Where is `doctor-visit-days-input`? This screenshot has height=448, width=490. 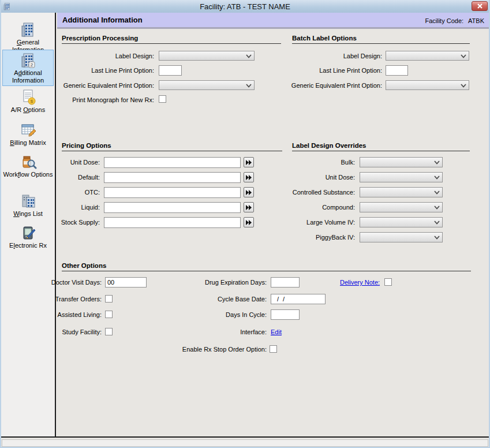
doctor-visit-days-input is located at coordinates (126, 282).